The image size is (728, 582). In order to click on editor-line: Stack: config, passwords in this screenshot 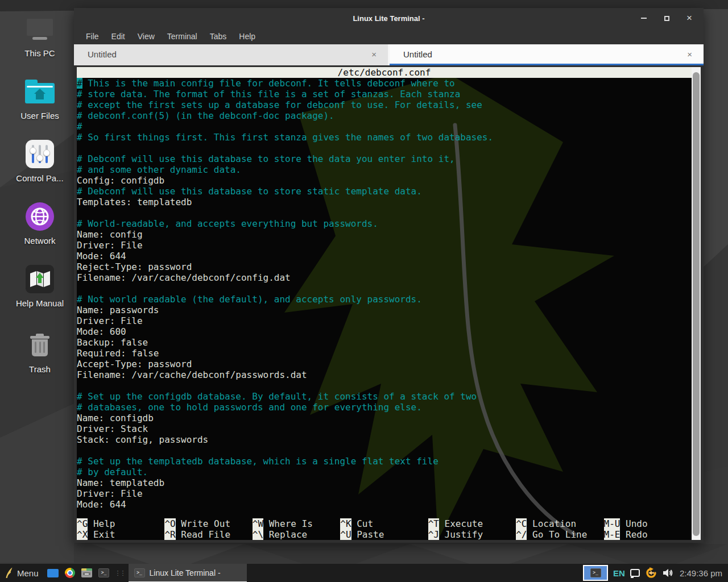, I will do `click(384, 440)`.